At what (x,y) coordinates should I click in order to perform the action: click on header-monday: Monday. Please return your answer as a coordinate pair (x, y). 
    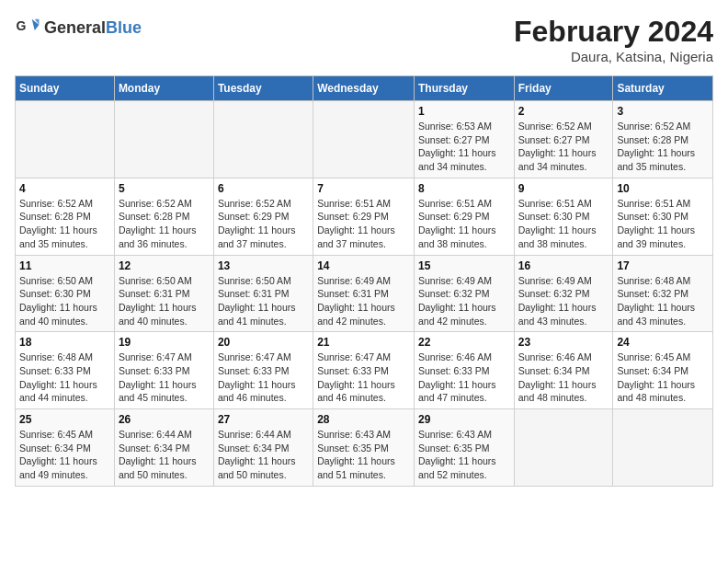
    Looking at the image, I should click on (164, 88).